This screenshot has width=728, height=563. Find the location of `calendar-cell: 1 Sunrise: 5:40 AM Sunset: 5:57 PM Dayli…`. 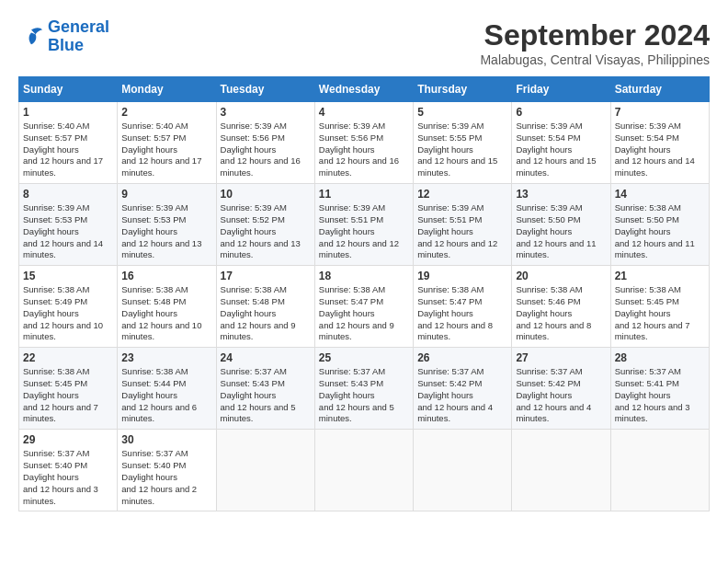

calendar-cell: 1 Sunrise: 5:40 AM Sunset: 5:57 PM Dayli… is located at coordinates (68, 144).